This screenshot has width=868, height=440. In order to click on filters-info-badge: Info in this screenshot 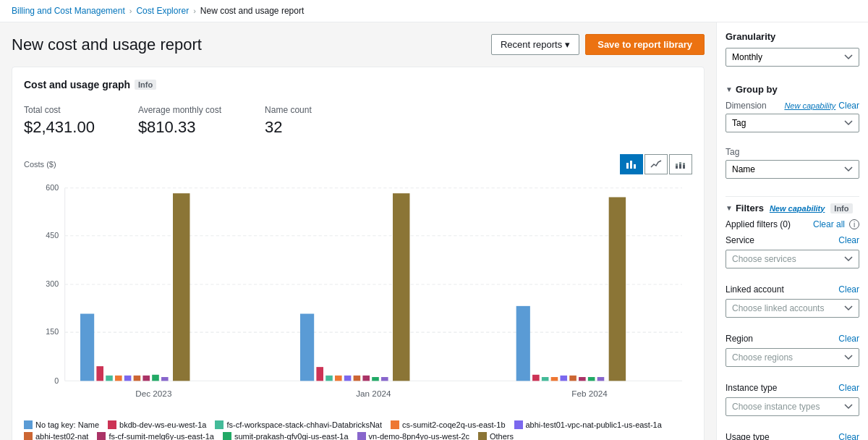, I will do `click(841, 208)`.